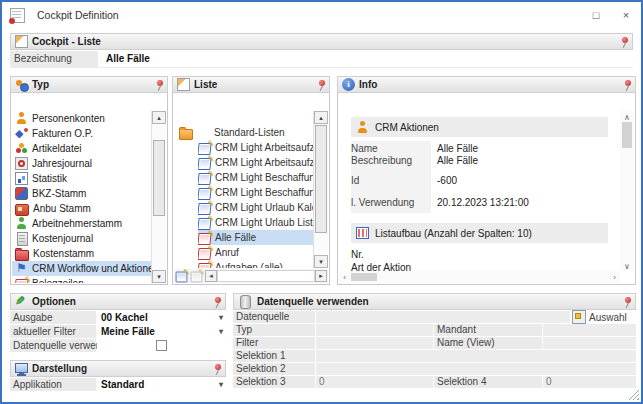 Image resolution: width=643 pixels, height=404 pixels. I want to click on maximize-button: □, so click(596, 15).